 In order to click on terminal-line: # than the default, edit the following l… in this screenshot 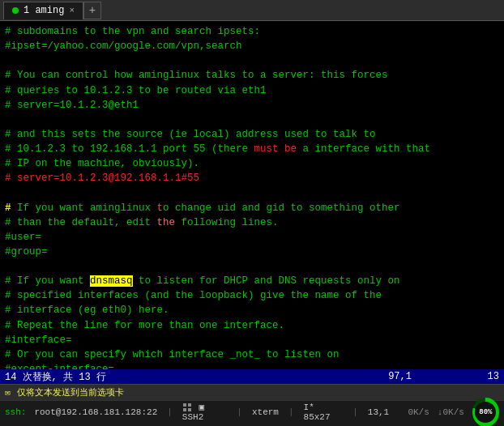, I will do `click(252, 223)`.